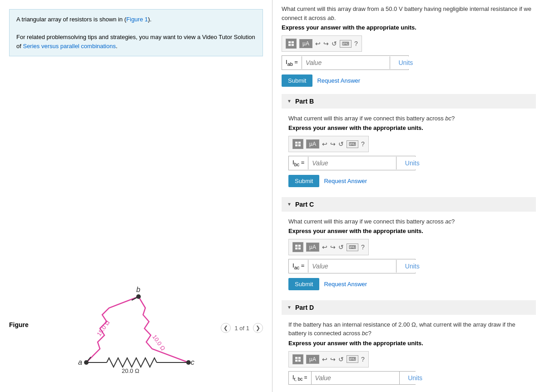  What do you see at coordinates (289, 204) in the screenshot?
I see `part-c-arrow: ▼` at bounding box center [289, 204].